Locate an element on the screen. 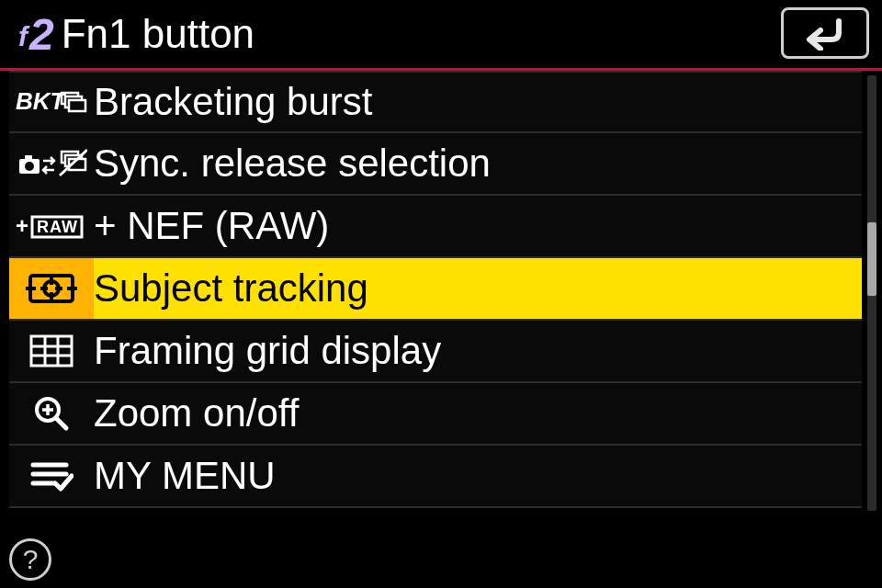 The height and width of the screenshot is (588, 882). menu-item-plus-raw: + RAW + NEF (RAW) is located at coordinates (435, 227).